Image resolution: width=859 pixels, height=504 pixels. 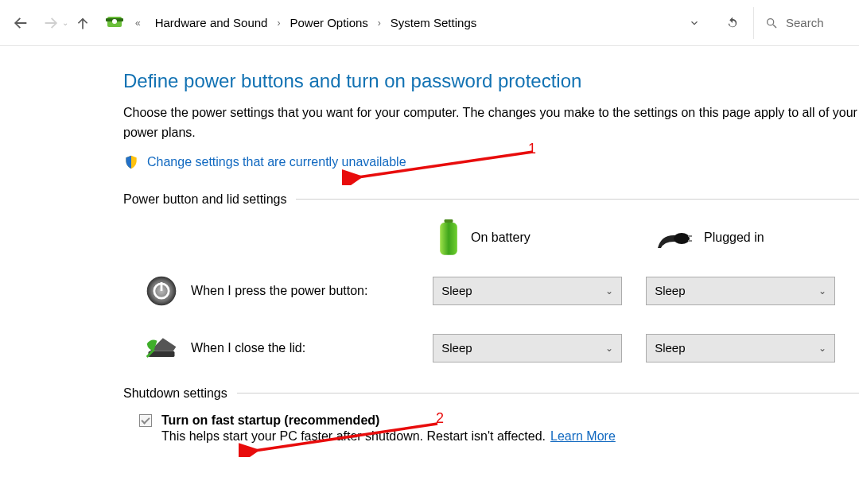 What do you see at coordinates (501, 238) in the screenshot?
I see `col-label: On battery` at bounding box center [501, 238].